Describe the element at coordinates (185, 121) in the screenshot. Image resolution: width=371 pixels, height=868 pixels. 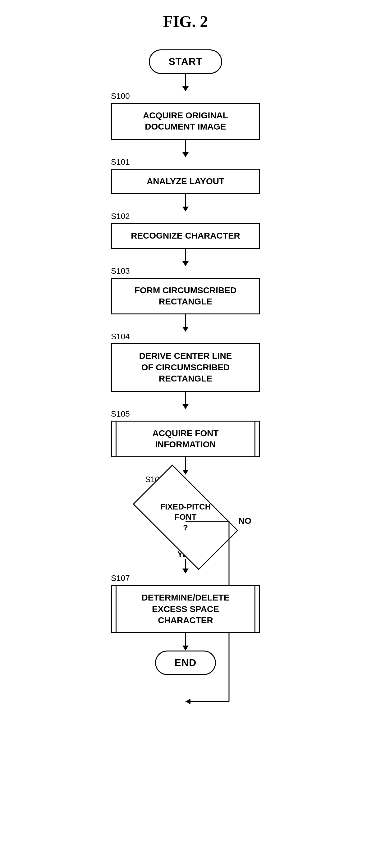
I see `process-s100: ACQUIRE ORIGINAL DOCUMENT IMAGE` at that location.